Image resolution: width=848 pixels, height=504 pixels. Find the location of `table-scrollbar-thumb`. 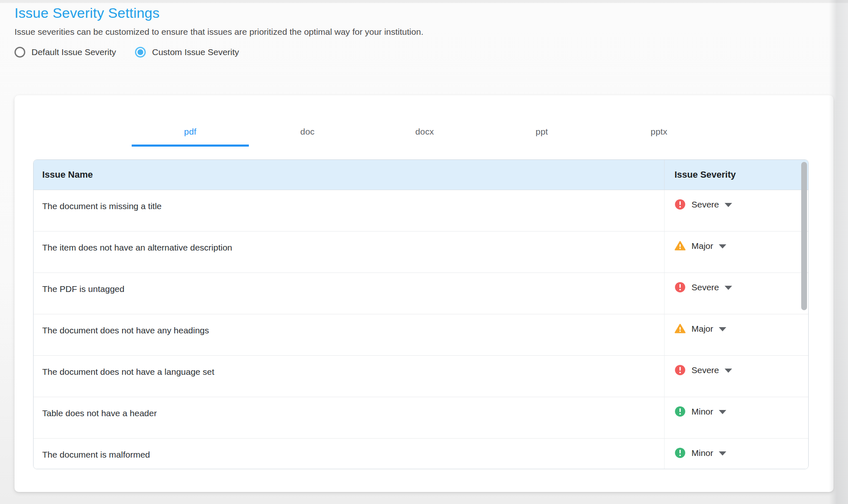

table-scrollbar-thumb is located at coordinates (804, 236).